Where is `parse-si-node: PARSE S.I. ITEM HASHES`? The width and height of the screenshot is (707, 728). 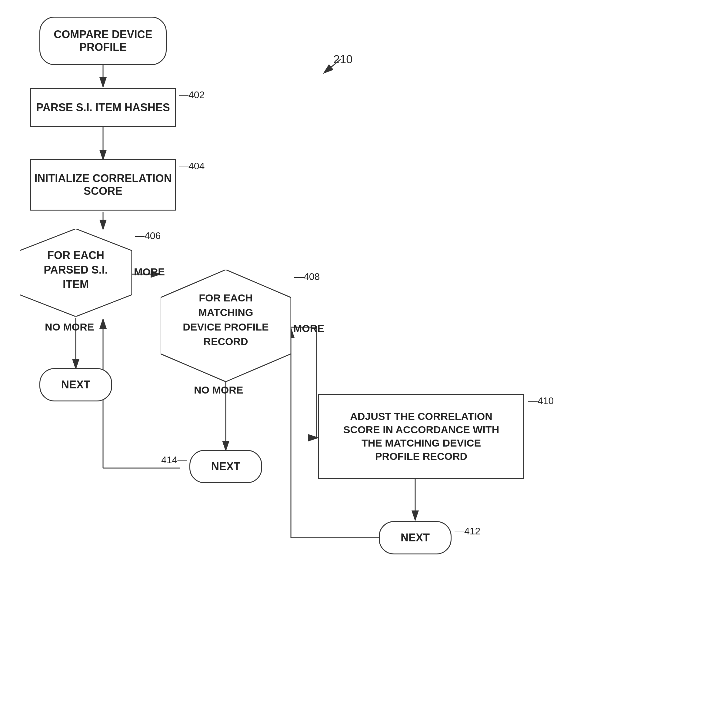
parse-si-node: PARSE S.I. ITEM HASHES is located at coordinates (103, 108).